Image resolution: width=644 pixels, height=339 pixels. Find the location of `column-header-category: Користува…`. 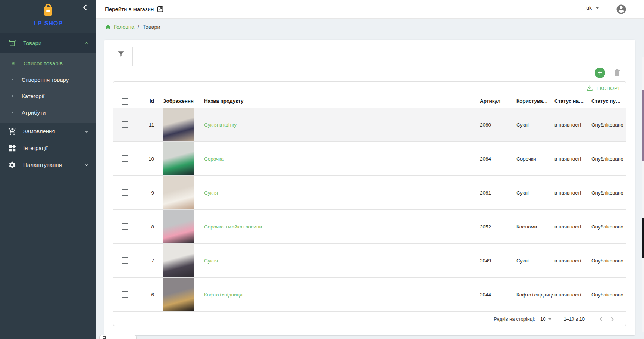

column-header-category: Користува… is located at coordinates (535, 101).